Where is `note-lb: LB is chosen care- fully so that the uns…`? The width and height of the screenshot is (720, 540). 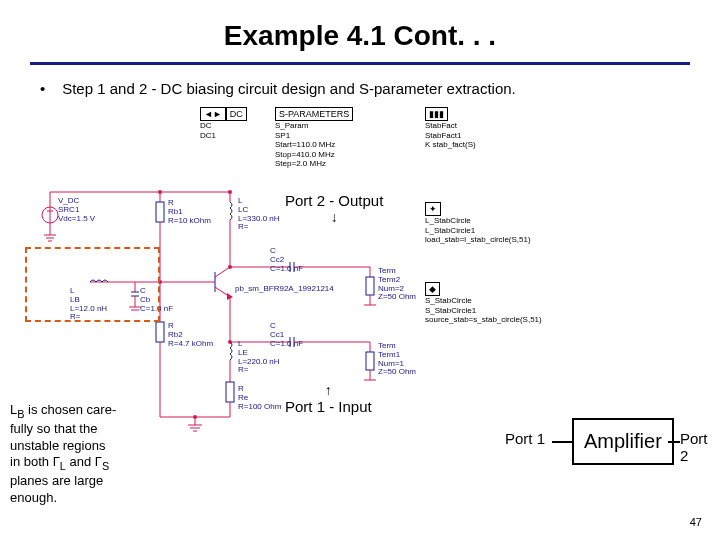 note-lb: LB is chosen care- fully so that the uns… is located at coordinates (80, 454).